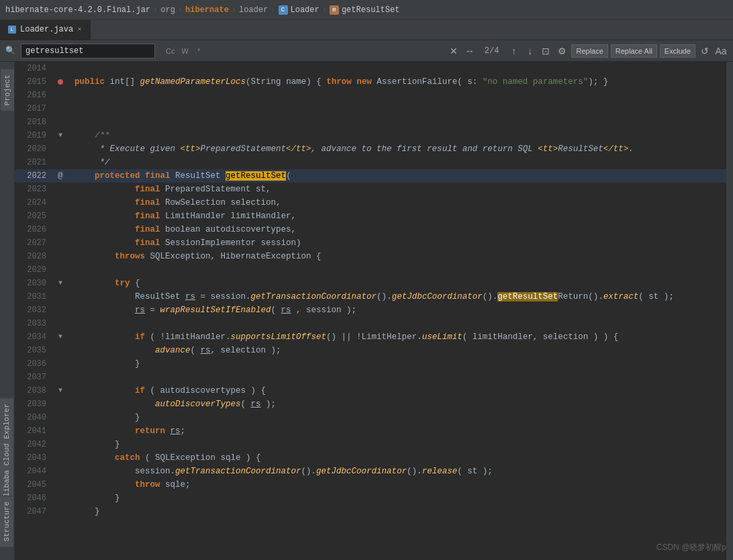 The width and height of the screenshot is (733, 560). Describe the element at coordinates (366, 30) in the screenshot. I see `tab-bar: L Loader.java ×` at that location.